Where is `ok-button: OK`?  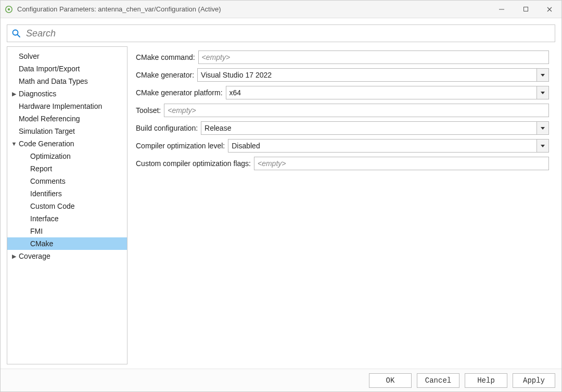 ok-button: OK is located at coordinates (390, 381).